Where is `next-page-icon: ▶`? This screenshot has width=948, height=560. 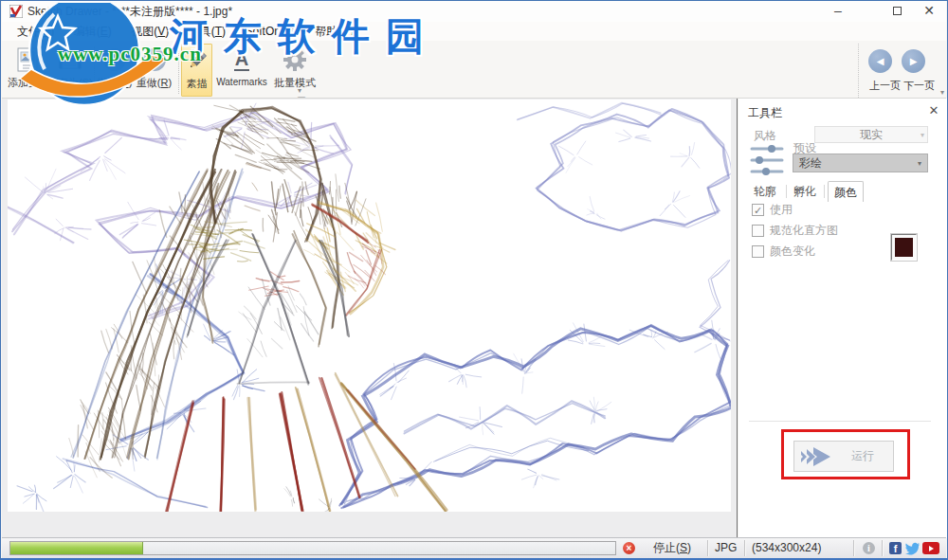
next-page-icon: ▶ is located at coordinates (914, 61).